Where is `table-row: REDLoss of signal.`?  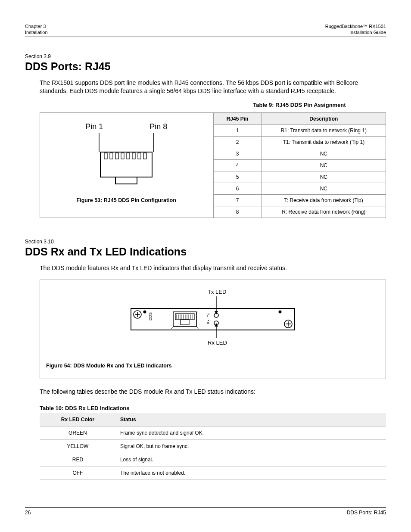
table-row: REDLoss of signal. is located at coordinates (213, 459).